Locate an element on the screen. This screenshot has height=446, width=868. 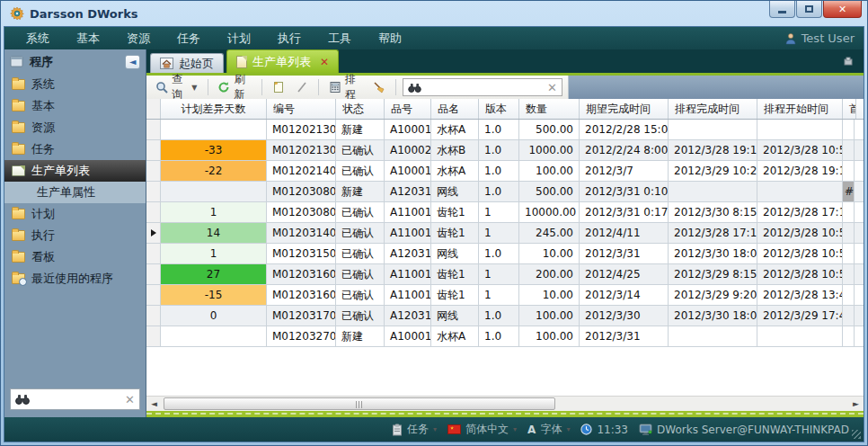
toolbar-search-input is located at coordinates (484, 87).